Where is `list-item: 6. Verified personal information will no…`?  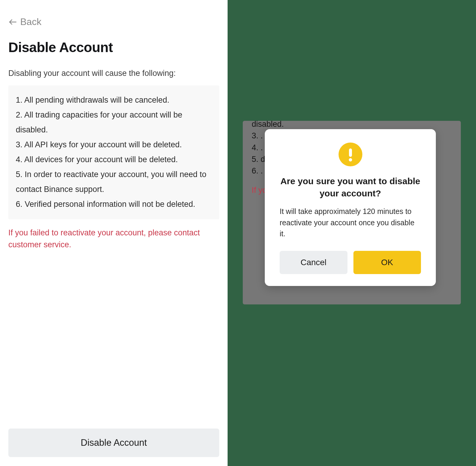 list-item: 6. Verified personal information will no… is located at coordinates (114, 204).